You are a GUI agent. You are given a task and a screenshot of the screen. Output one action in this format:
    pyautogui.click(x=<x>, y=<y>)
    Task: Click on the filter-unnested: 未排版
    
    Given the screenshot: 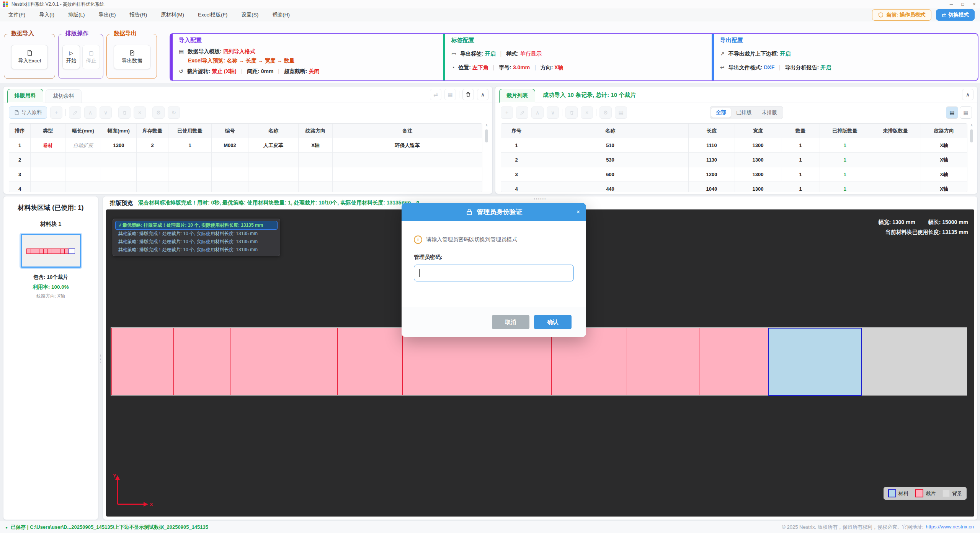 What is the action you would take?
    pyautogui.click(x=769, y=113)
    